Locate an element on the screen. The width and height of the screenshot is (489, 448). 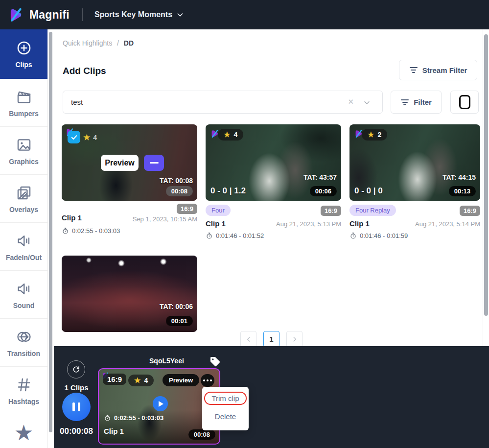
pagination: 1 is located at coordinates (271, 339).